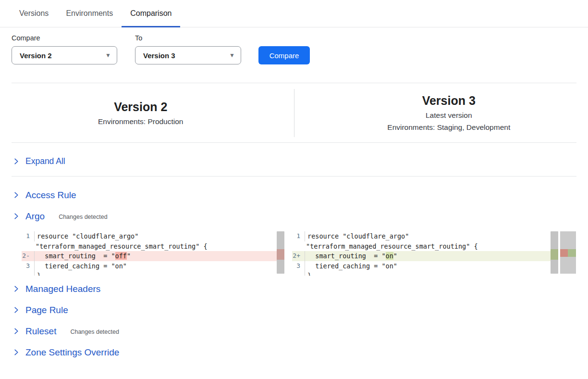  Describe the element at coordinates (47, 310) in the screenshot. I see `section-label: Page Rule` at that location.